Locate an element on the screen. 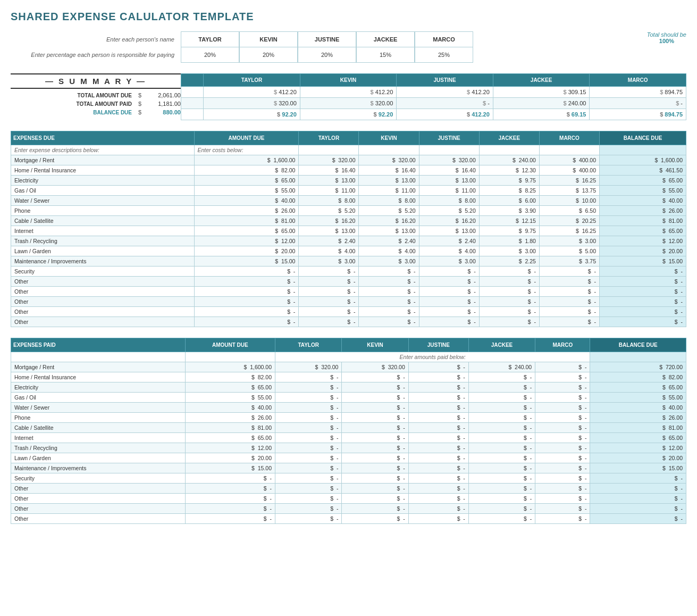  expense-row: Mortgage / Rent$ 1,600.00$ 320.00$ 320.0… is located at coordinates (349, 161).